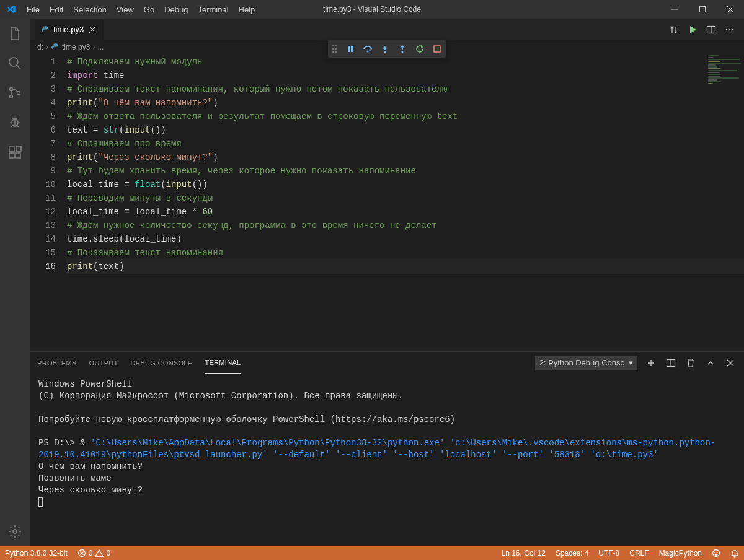 The height and width of the screenshot is (560, 744). I want to click on window-close-button, so click(730, 9).